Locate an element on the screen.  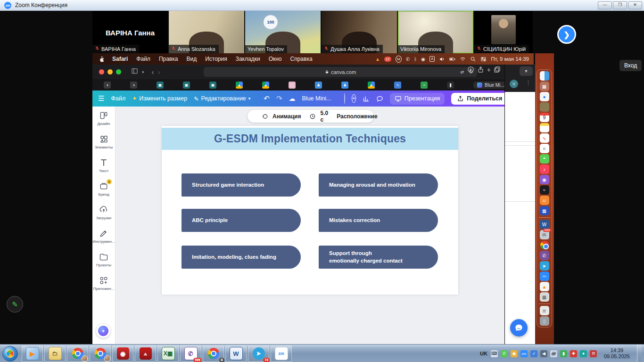
redo-icon: ↷ is located at coordinates (279, 99).